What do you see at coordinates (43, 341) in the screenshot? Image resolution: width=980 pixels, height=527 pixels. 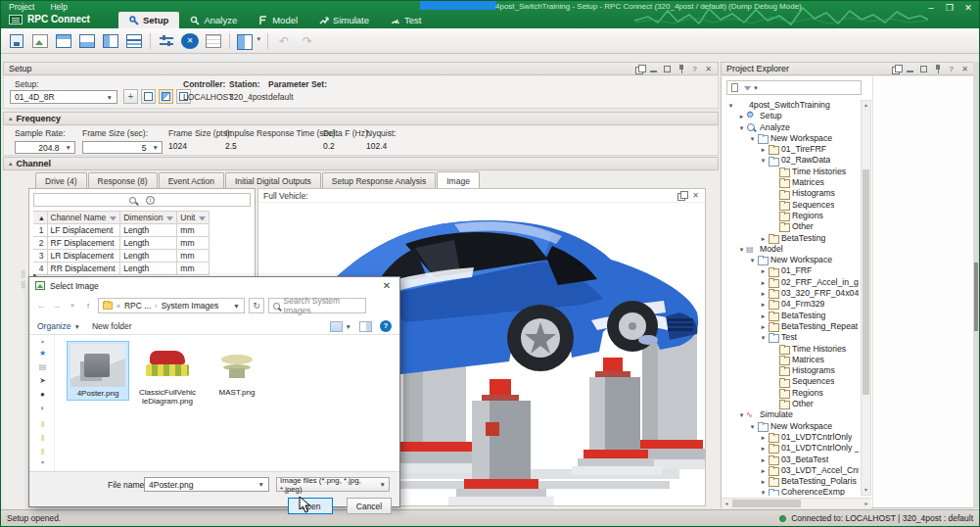 I see `scroll-up-icon: ▴` at bounding box center [43, 341].